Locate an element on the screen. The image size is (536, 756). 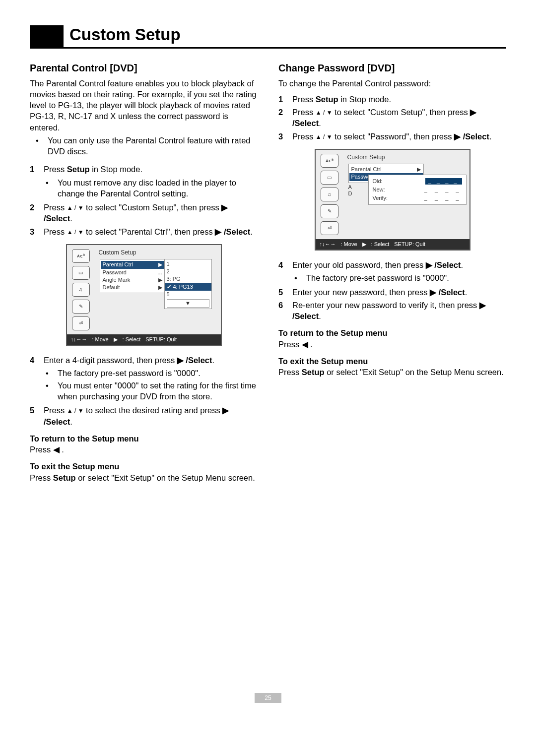
return-body-left: Press ◀ . is located at coordinates (144, 449).